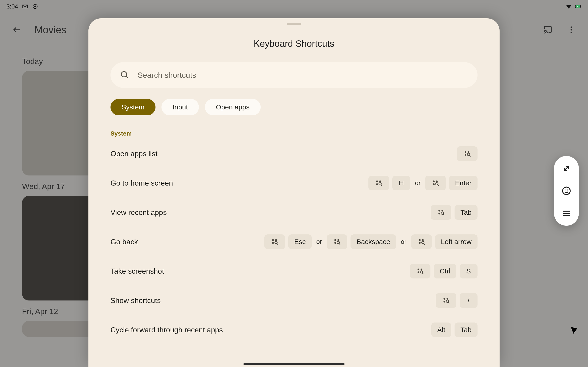 The height and width of the screenshot is (367, 588). Describe the element at coordinates (17, 30) in the screenshot. I see `back-button` at that location.